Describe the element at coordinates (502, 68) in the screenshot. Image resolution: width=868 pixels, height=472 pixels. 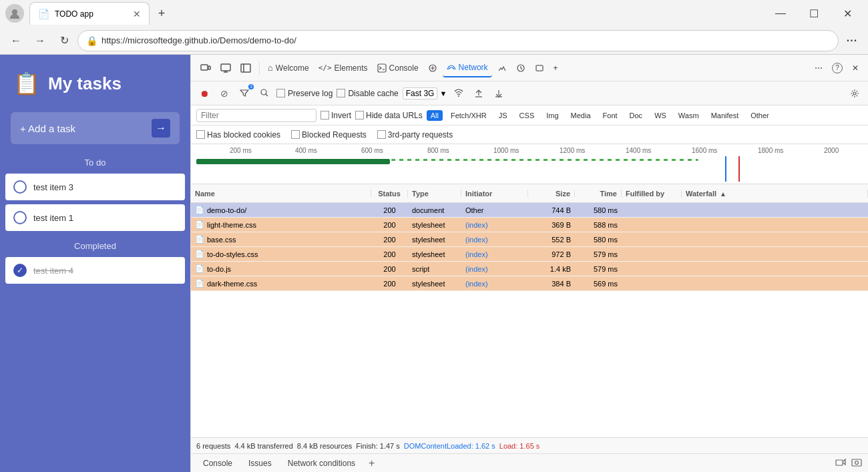
I see `performance-tab` at that location.